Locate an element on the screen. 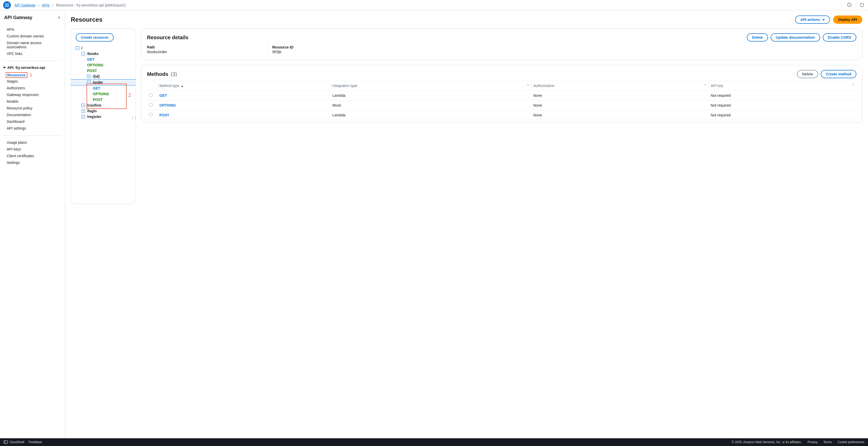 This screenshot has width=868, height=446. methods-count: (3) is located at coordinates (174, 74).